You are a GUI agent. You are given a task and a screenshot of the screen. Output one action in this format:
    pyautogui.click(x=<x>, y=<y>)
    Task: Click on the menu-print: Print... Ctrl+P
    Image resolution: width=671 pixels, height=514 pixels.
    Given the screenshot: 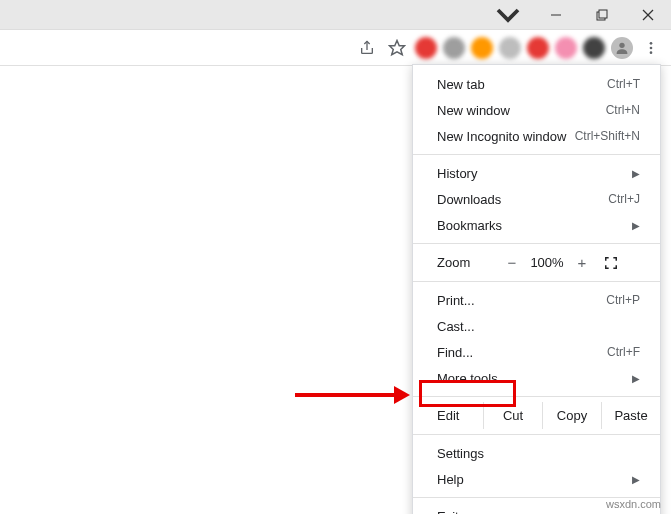 What is the action you would take?
    pyautogui.click(x=536, y=300)
    